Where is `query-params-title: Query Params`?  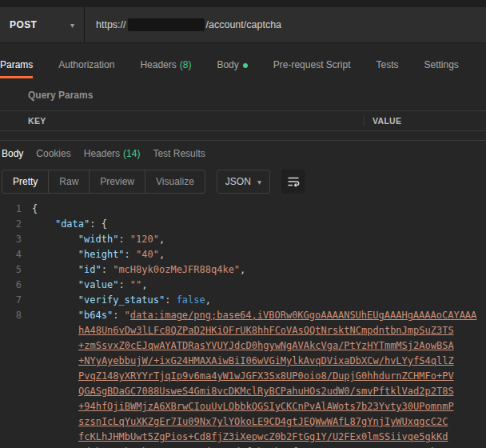 query-params-title: Query Params is located at coordinates (243, 94).